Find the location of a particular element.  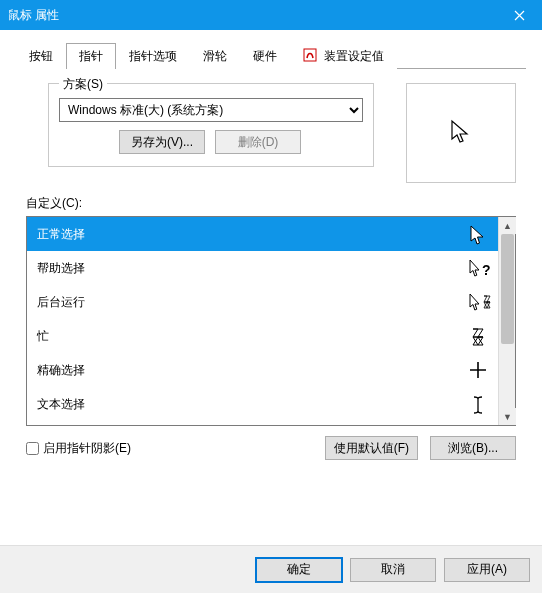

list-scrollbar: ▲ ▼ is located at coordinates (506, 321).